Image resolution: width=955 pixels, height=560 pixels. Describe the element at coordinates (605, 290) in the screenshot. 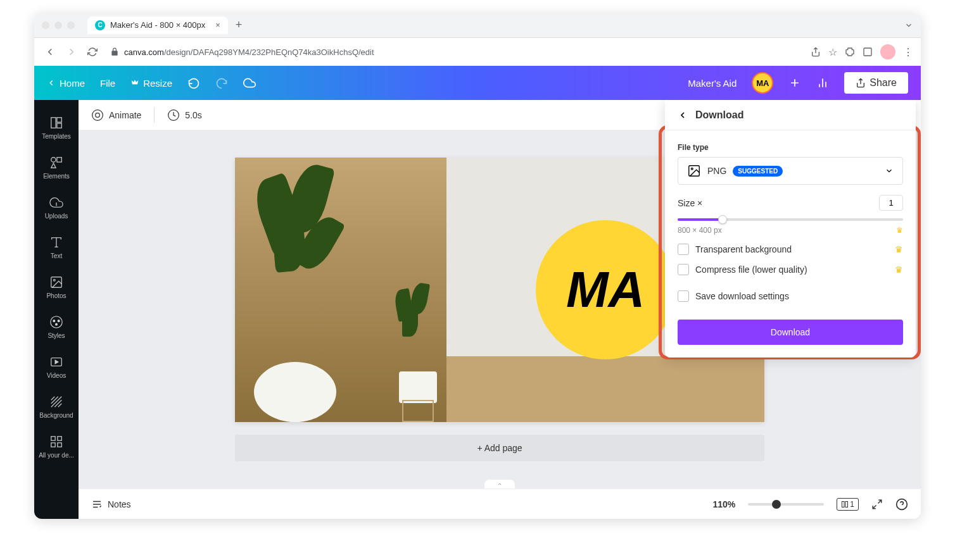

I see `logo-circle: MA` at that location.